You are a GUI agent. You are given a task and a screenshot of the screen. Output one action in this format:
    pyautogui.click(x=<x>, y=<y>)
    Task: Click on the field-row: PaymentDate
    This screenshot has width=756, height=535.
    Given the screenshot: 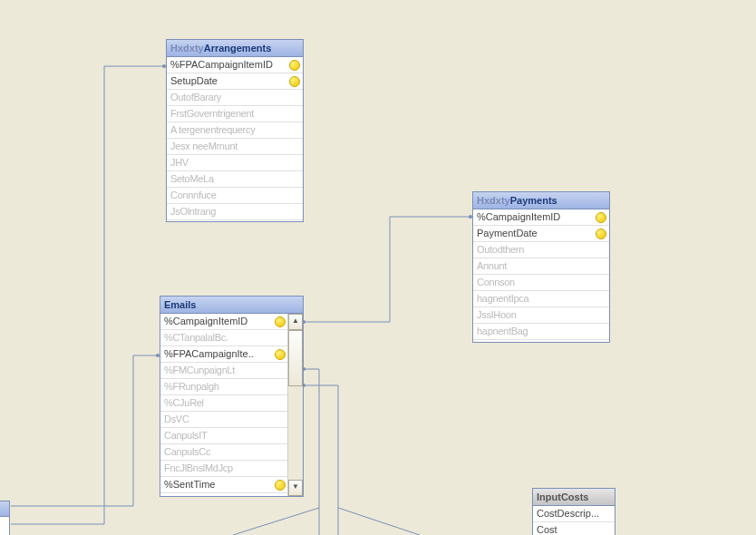 What is the action you would take?
    pyautogui.click(x=541, y=234)
    